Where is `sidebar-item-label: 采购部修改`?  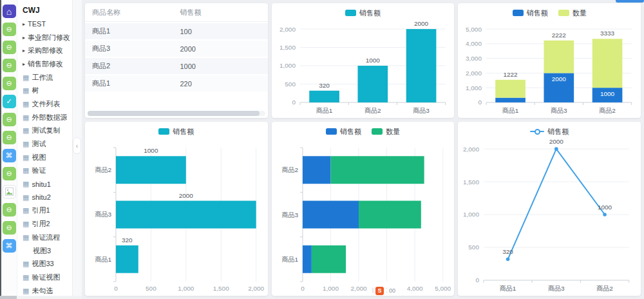 sidebar-item-label: 采购部修改 is located at coordinates (45, 50).